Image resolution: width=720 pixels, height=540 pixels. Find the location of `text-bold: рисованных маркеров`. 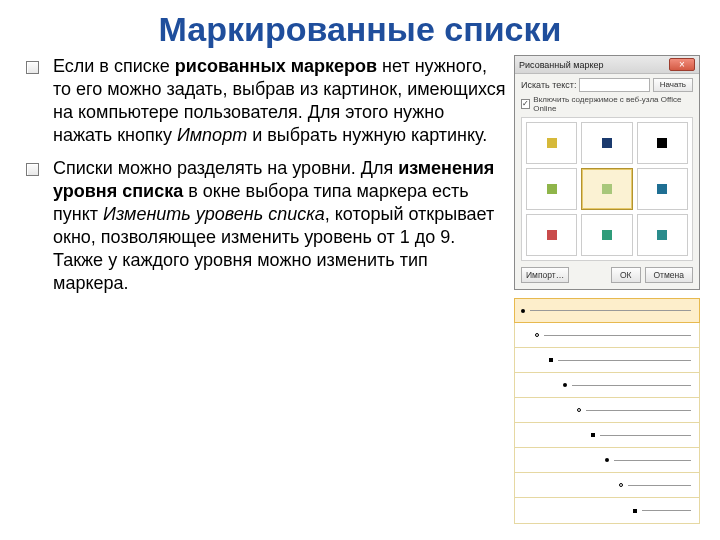

text-bold: рисованных маркеров is located at coordinates (276, 66).